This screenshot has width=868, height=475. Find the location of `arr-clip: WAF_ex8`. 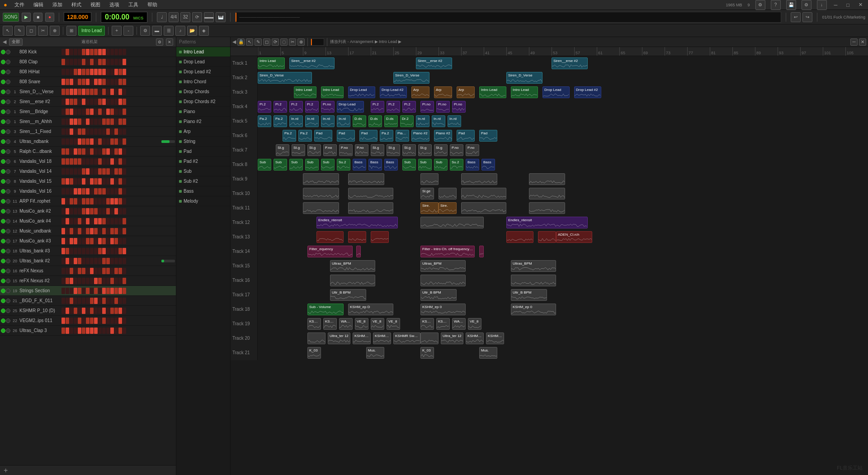

arr-clip: WAF_ex8 is located at coordinates (346, 324).